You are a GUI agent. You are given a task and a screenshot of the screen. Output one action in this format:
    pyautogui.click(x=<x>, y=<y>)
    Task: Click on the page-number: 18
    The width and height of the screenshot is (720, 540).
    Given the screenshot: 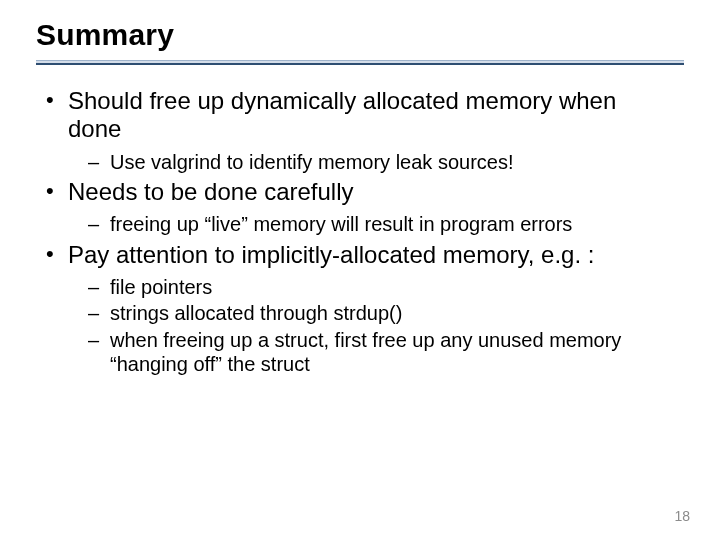 What is the action you would take?
    pyautogui.click(x=682, y=516)
    